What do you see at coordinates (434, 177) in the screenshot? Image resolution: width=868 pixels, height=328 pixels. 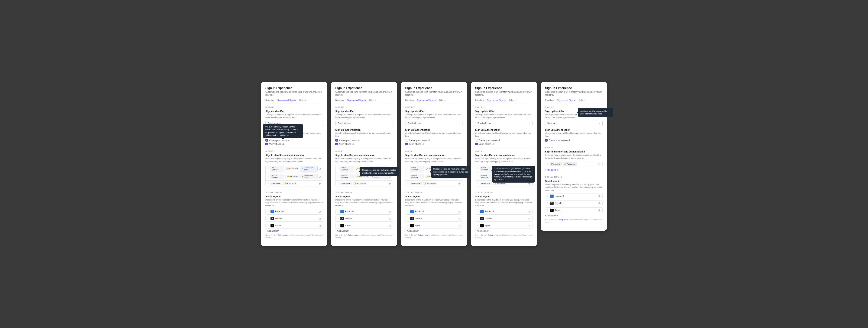 I see `signin-row-phone-3: ⠿ Phone number 🔑 Password ✓ Verification…` at bounding box center [434, 177].